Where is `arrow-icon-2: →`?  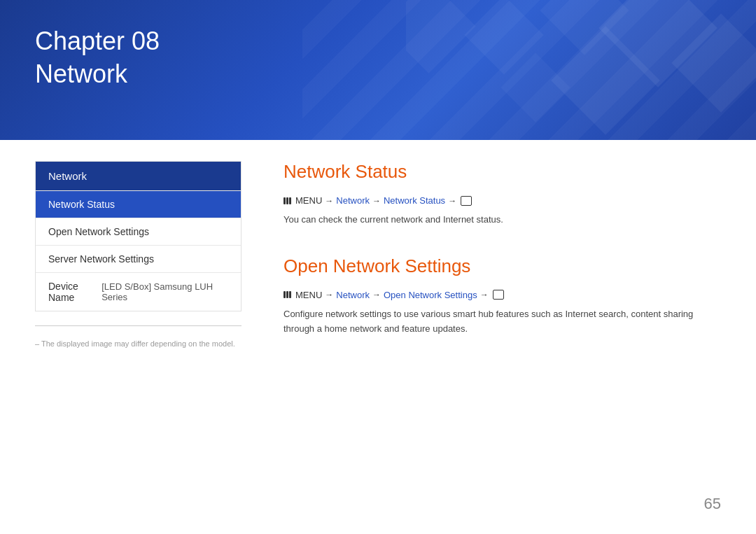 arrow-icon-2: → is located at coordinates (377, 201).